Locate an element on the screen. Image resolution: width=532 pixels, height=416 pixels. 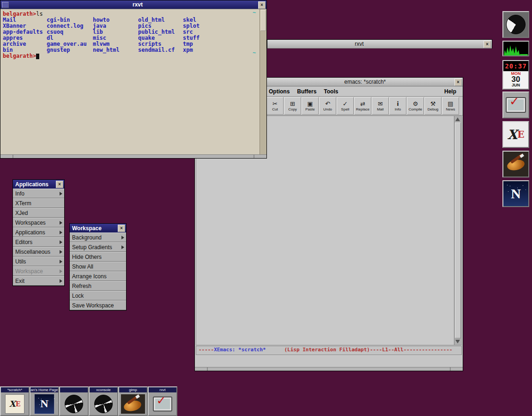
spell-button: ✓ Spell is located at coordinates (345, 106).